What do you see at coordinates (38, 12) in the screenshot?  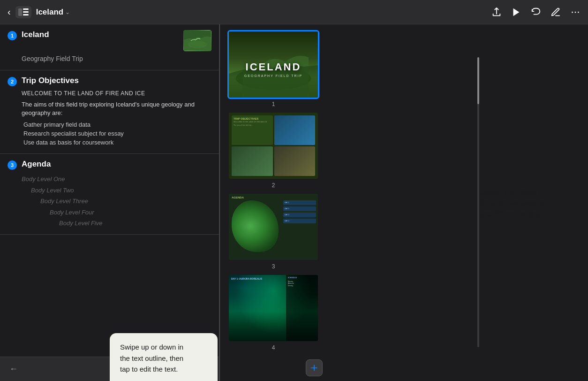 I see `topbar-left: ‹ Iceland ⌄` at bounding box center [38, 12].